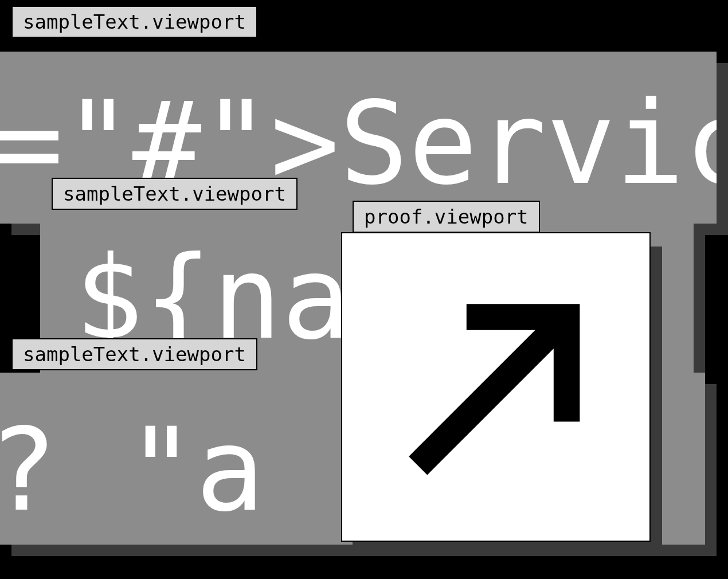 The height and width of the screenshot is (579, 728). Describe the element at coordinates (497, 382) in the screenshot. I see `arrow-up-right-icon` at that location.